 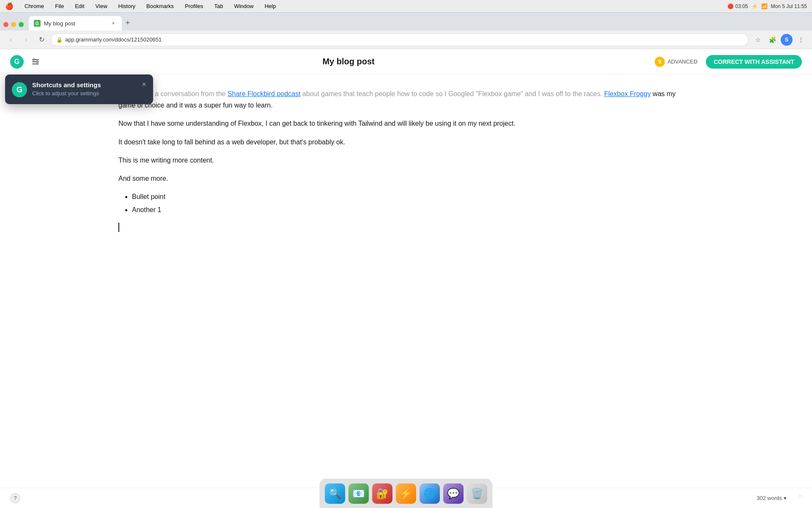 I want to click on bullet-item-1: Bullet point, so click(x=413, y=196).